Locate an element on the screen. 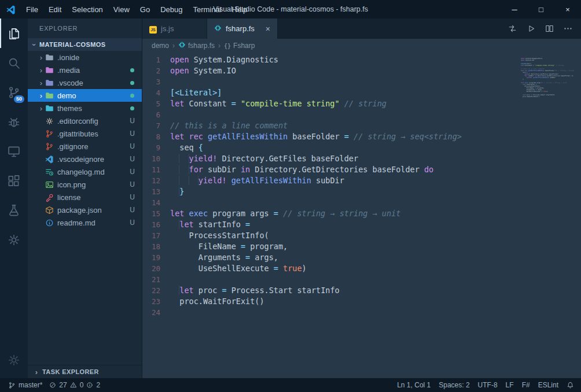 Image resolution: width=581 pixels, height=392 pixels. indentation: Spaces: 2 is located at coordinates (454, 385).